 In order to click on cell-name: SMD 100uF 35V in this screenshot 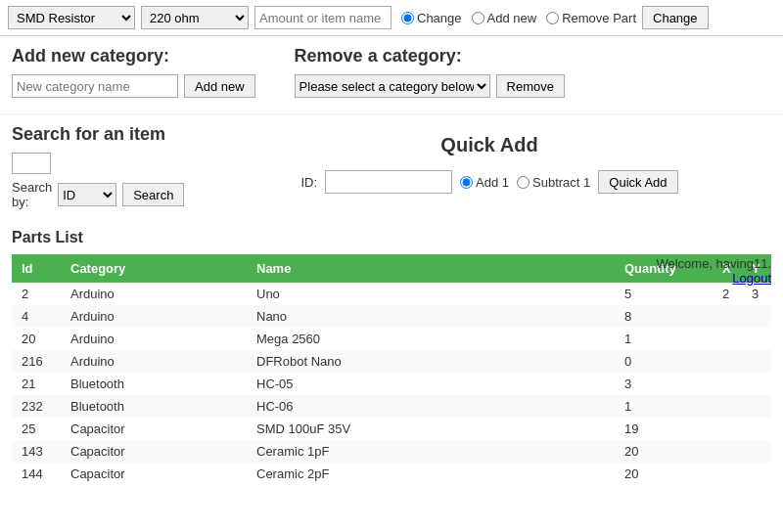, I will do `click(431, 428)`.